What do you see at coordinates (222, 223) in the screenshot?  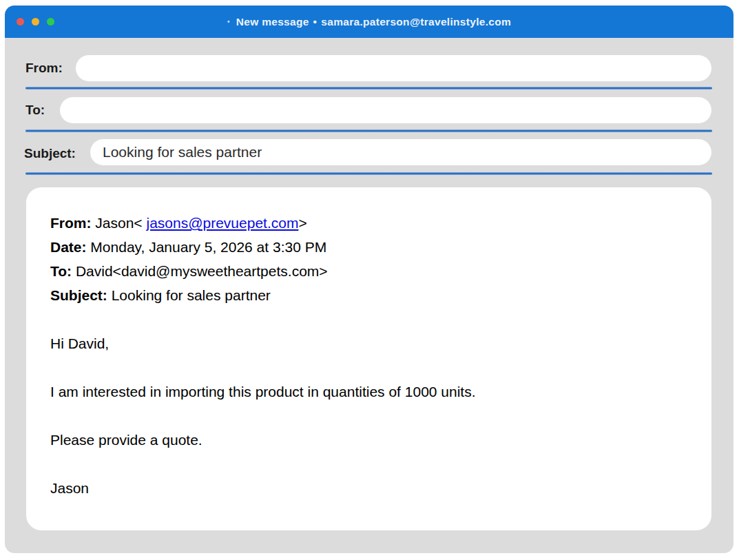 I see `sender-email-link: jasons@prevuepet.com` at bounding box center [222, 223].